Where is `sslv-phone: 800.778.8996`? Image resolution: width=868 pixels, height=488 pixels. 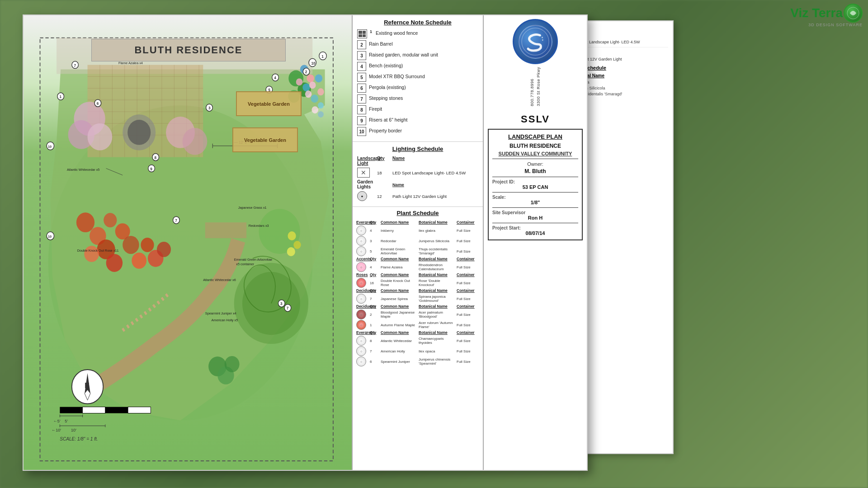
sslv-phone: 800.778.8996 is located at coordinates (532, 87).